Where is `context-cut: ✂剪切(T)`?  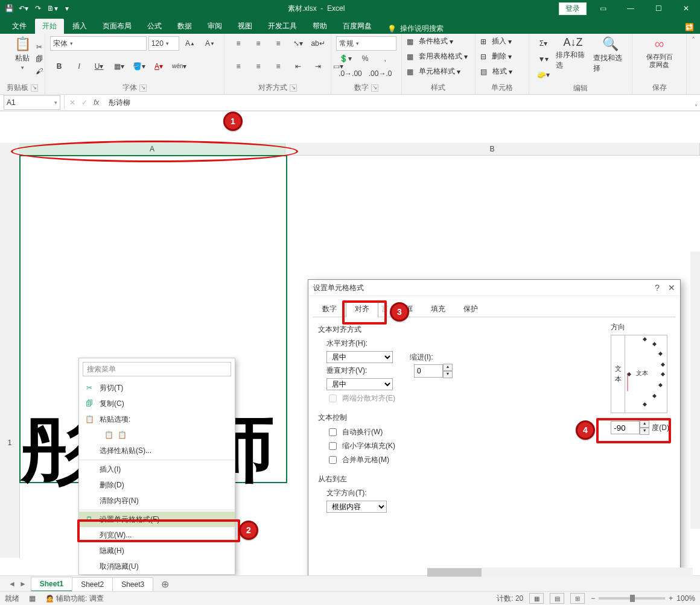 context-cut: ✂剪切(T) is located at coordinates (157, 388).